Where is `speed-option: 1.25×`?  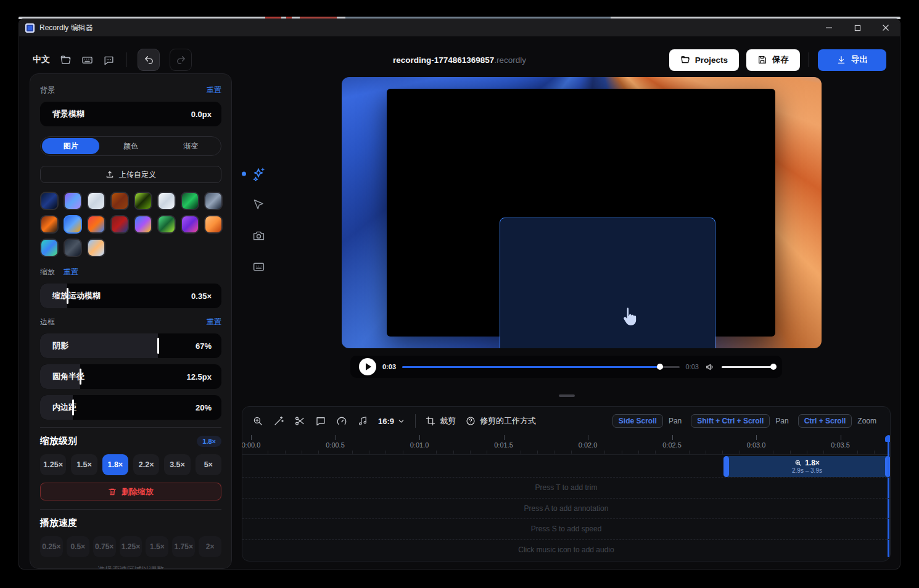
speed-option: 1.25× is located at coordinates (131, 547).